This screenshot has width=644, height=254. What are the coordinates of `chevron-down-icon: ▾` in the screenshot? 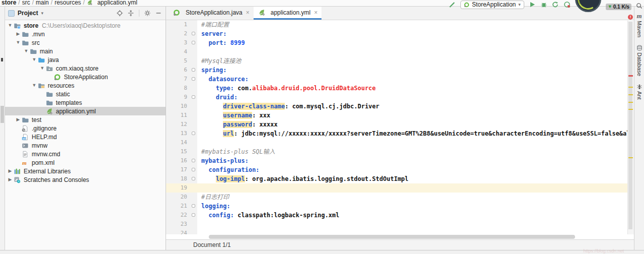 It's located at (42, 13).